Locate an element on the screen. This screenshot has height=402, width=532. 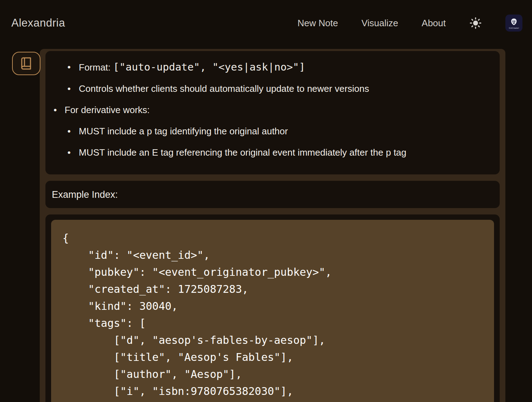
gitcitadel-shield-icon is located at coordinates (514, 22).